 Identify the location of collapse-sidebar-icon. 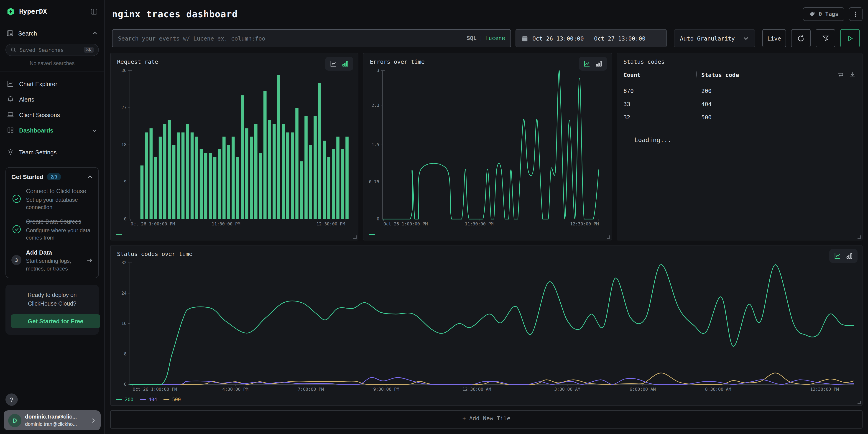
(94, 11).